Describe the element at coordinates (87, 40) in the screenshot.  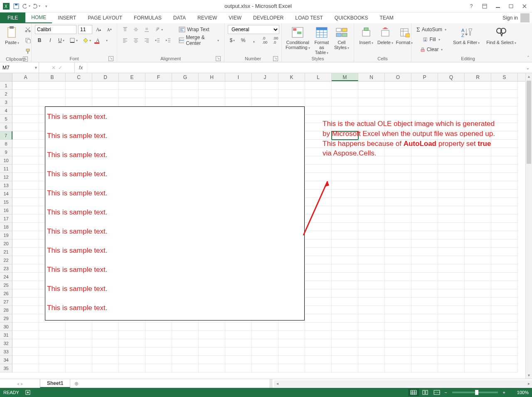
I see `fill-color-button` at that location.